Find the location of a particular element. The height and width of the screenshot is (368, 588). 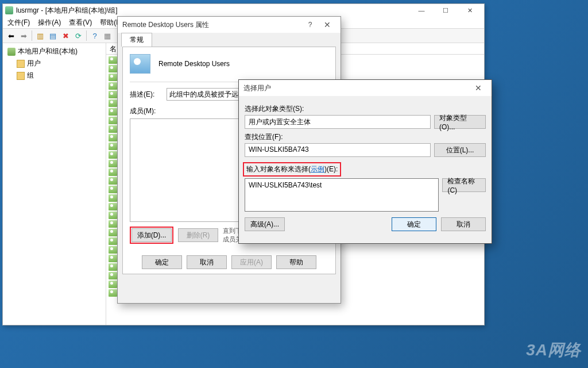

enter-names-label: 输入对象名称来选择(示例)(E): is located at coordinates (292, 169).